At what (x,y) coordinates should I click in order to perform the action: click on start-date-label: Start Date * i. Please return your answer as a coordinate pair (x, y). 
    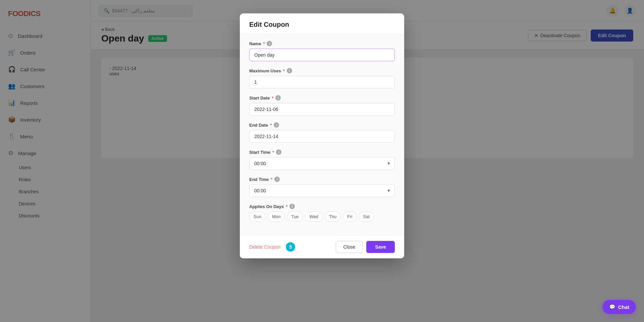
    Looking at the image, I should click on (322, 98).